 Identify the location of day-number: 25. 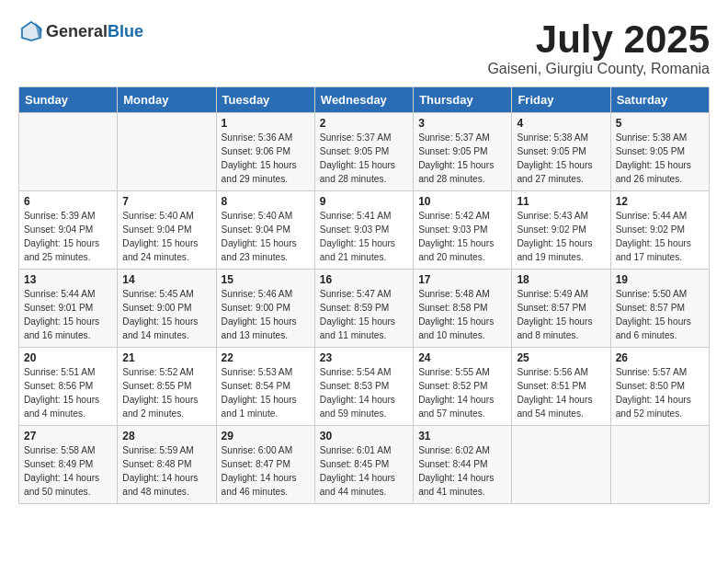
(561, 358).